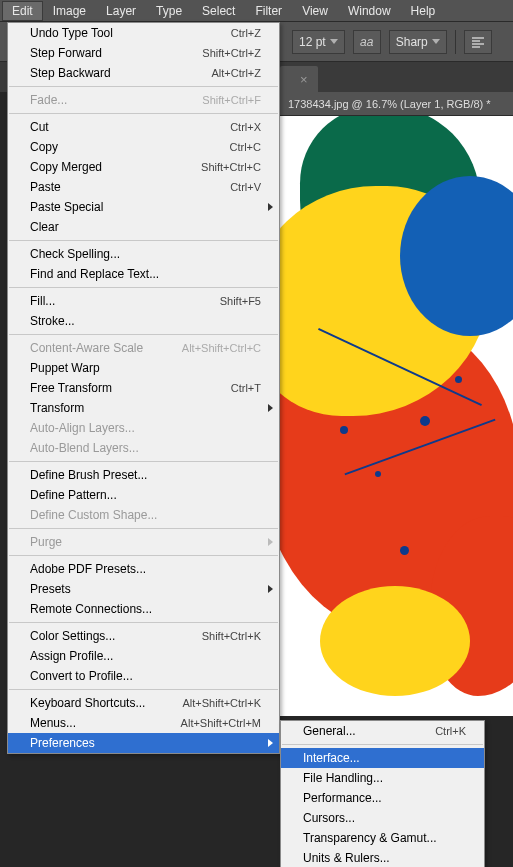 The height and width of the screenshot is (867, 513). I want to click on edit-item-transform: Transform, so click(144, 408).